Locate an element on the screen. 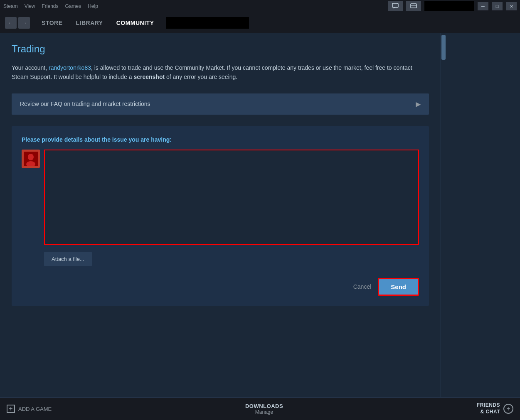  nav-store: STORE is located at coordinates (52, 23).